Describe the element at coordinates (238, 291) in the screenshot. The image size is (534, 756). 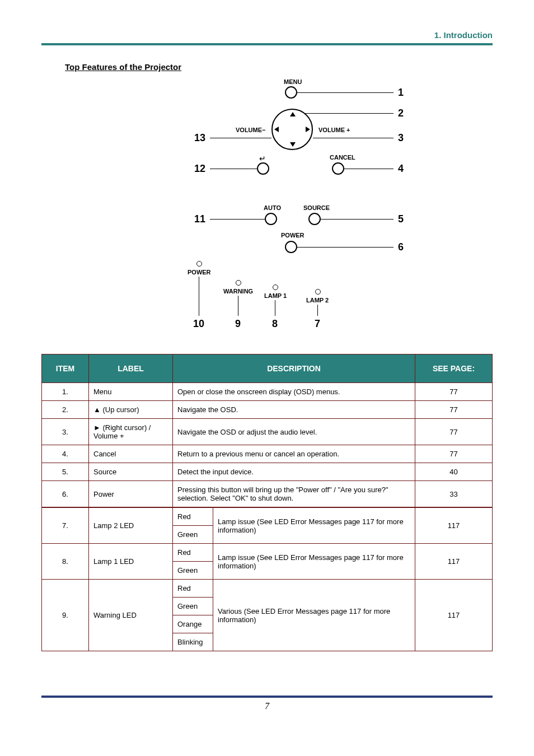
I see `warning-led-label: WARNING` at that location.